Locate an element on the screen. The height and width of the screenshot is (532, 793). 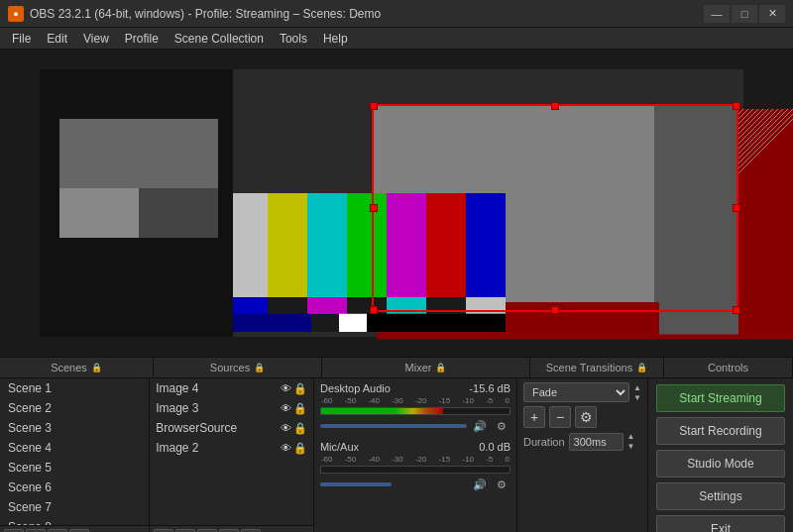
transitions-actions: + − ⚙ is located at coordinates (583, 417).